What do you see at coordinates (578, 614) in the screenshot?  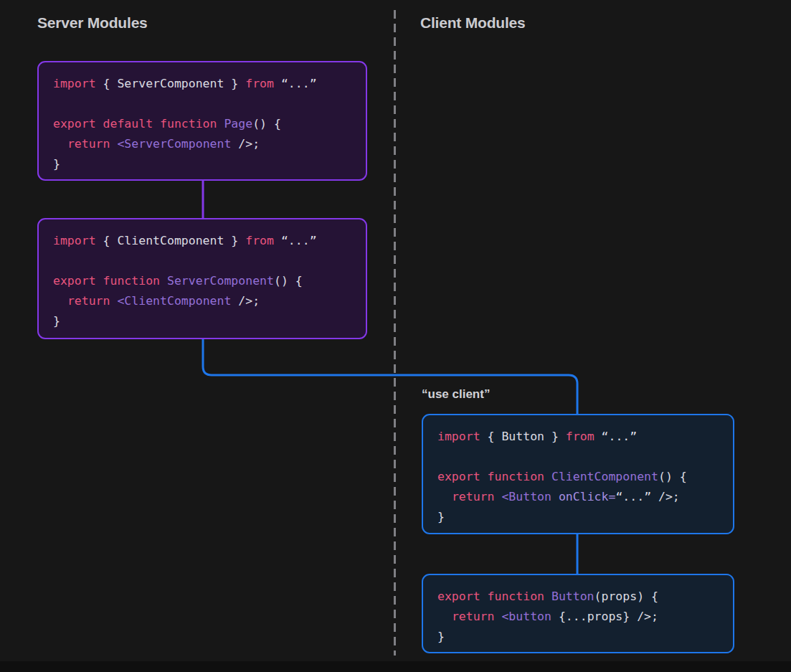 I see `button-code-box: export function Button(props) { return <…` at bounding box center [578, 614].